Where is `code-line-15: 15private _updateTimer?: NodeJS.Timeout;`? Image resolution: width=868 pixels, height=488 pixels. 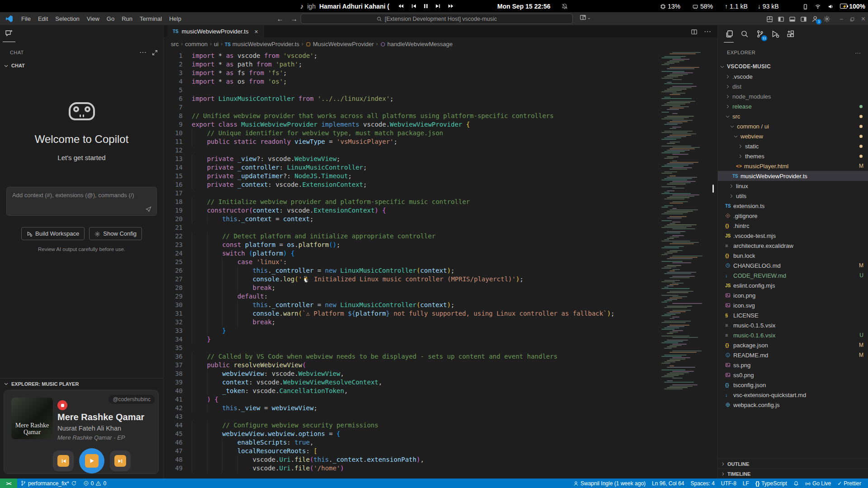
code-line-15: 15private _updateTimer?: NodeJS.Timeout; is located at coordinates (440, 176).